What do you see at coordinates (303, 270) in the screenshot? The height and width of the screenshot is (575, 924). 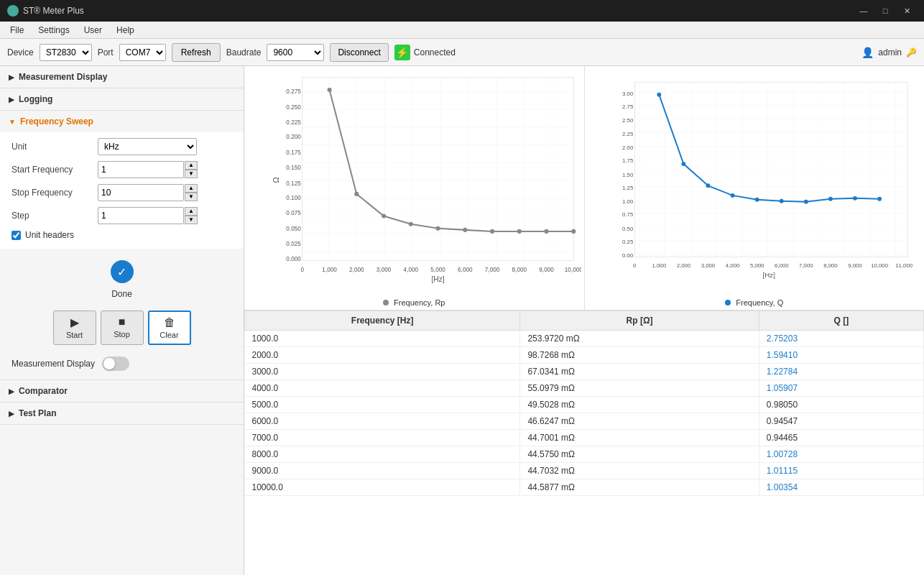 I see `svg-text: 0` at bounding box center [303, 270].